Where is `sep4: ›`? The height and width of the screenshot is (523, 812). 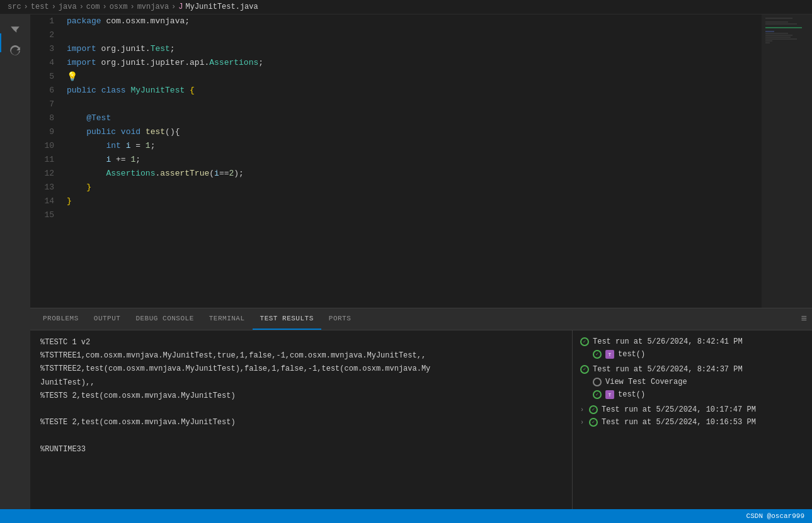
sep4: › is located at coordinates (105, 7).